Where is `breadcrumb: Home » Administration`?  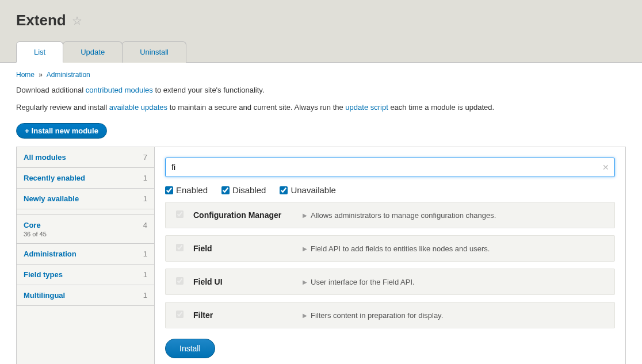
breadcrumb: Home » Administration is located at coordinates (321, 75).